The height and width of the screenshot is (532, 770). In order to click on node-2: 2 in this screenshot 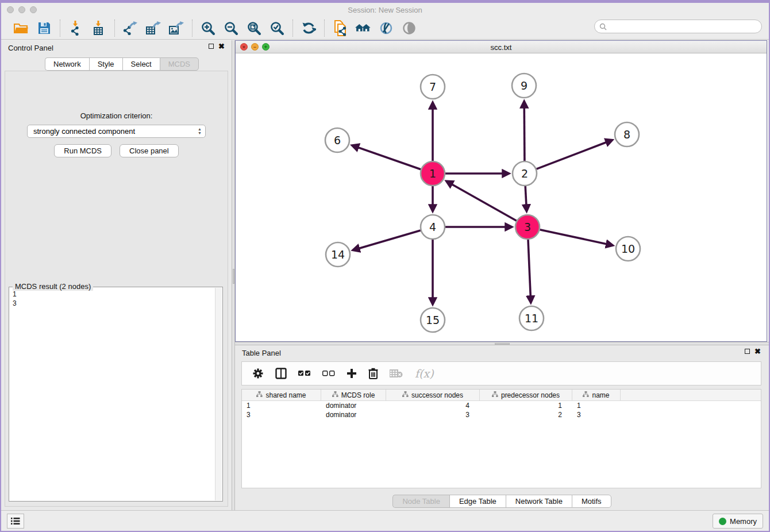, I will do `click(525, 174)`.